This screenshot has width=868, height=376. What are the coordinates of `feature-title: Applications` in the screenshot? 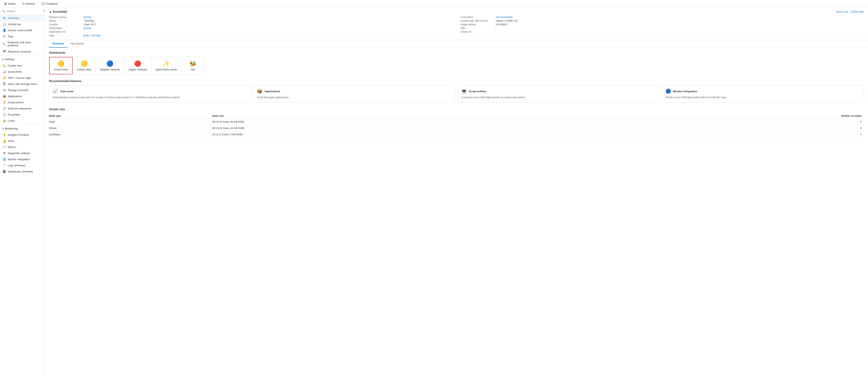 It's located at (272, 92).